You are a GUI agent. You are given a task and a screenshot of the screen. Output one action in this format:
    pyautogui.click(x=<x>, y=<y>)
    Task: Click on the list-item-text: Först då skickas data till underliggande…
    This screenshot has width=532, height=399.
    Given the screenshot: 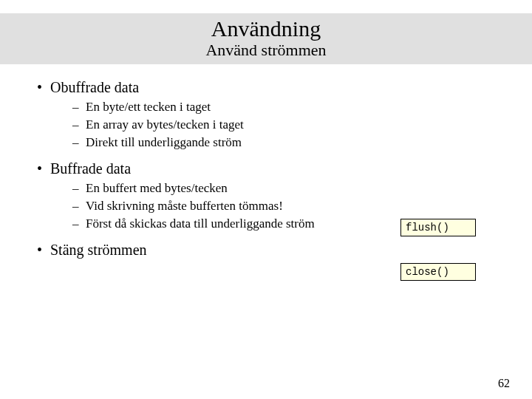 What is the action you would take?
    pyautogui.click(x=200, y=223)
    